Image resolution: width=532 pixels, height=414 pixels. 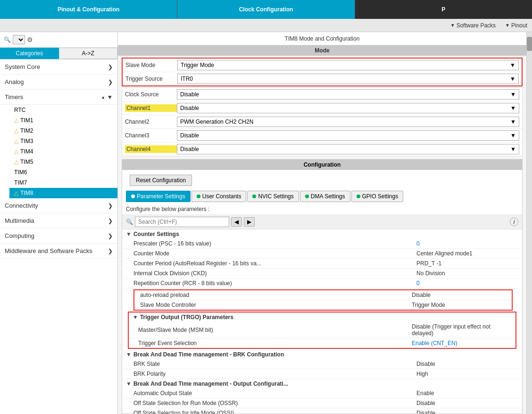 I want to click on sidebar-item-middleware: Middleware and Software Packs ❯, so click(x=58, y=251).